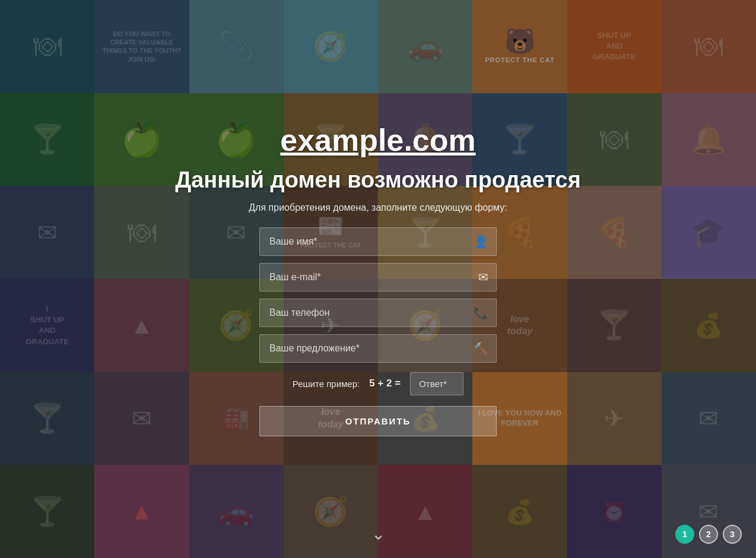 The image size is (756, 558). Describe the element at coordinates (709, 534) in the screenshot. I see `pagination: 1 2 3` at that location.